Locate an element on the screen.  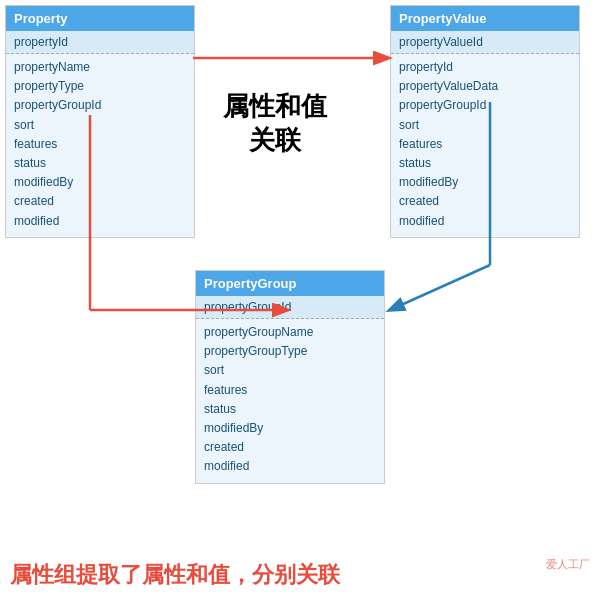
field-propertyGroupName: propertyGroupName is located at coordinates (290, 332).